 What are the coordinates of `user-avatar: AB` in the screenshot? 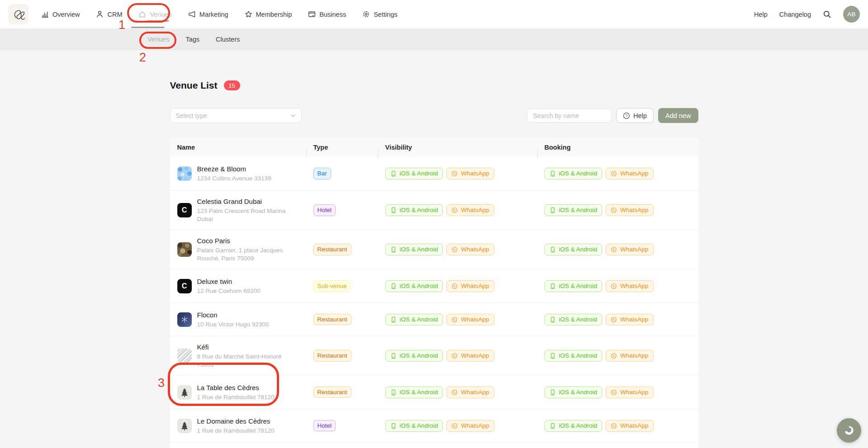 It's located at (851, 14).